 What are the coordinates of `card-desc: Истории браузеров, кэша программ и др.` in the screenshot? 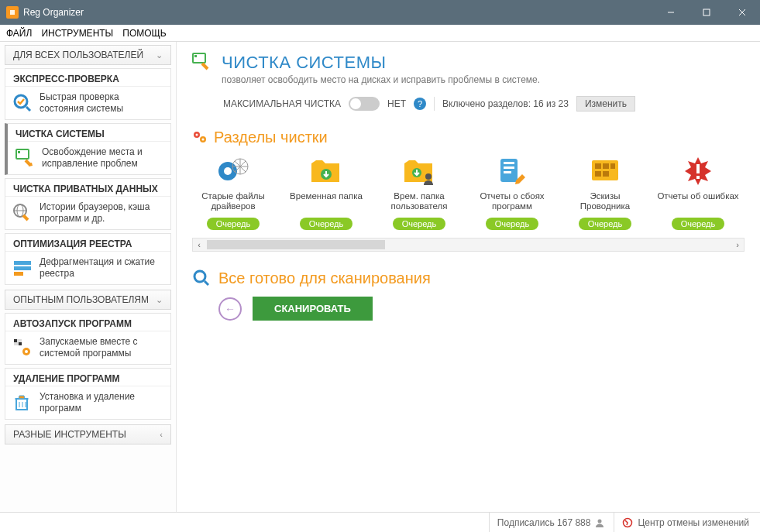 It's located at (102, 213).